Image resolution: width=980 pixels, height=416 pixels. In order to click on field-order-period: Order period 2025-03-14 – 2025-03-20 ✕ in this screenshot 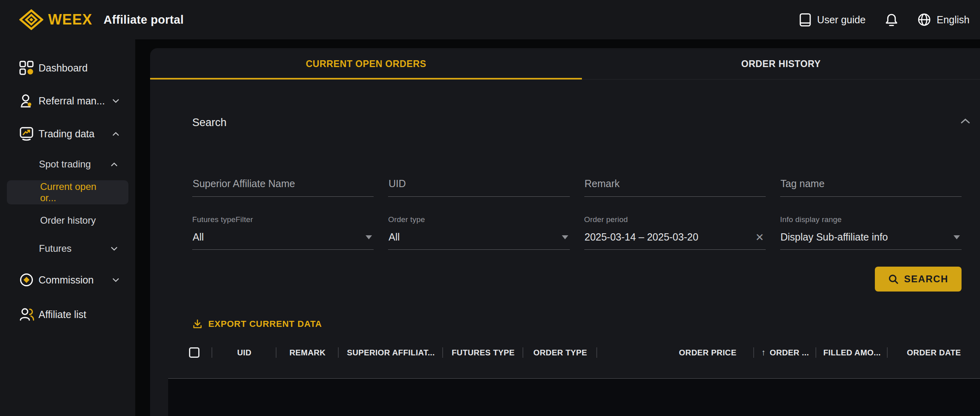, I will do `click(675, 232)`.